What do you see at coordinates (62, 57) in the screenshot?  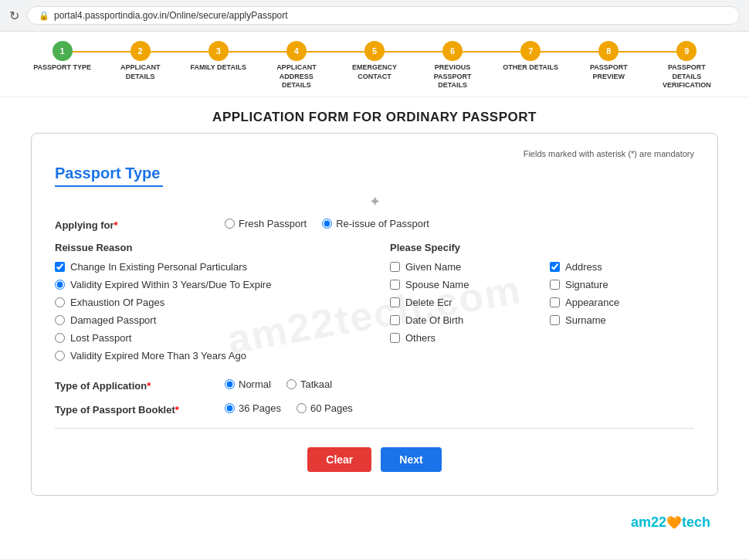 I see `step-1: 1PASSPORT TYPE` at bounding box center [62, 57].